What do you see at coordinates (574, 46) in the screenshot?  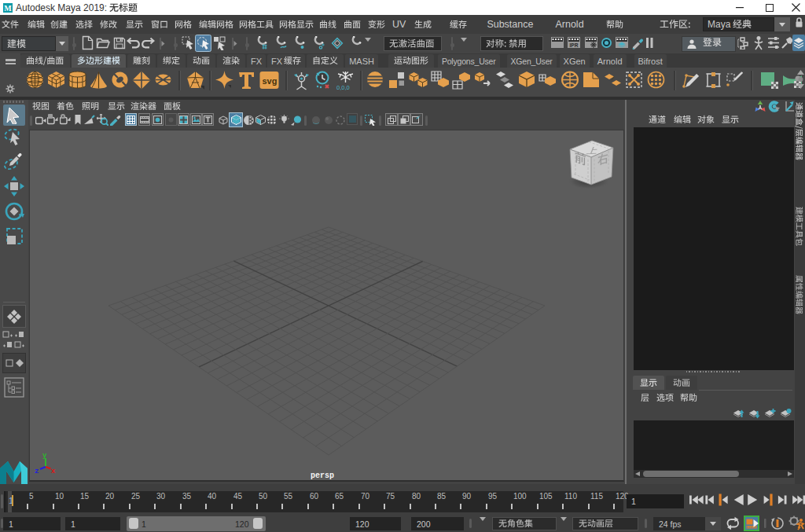 I see `svg-text: IPR` at bounding box center [574, 46].